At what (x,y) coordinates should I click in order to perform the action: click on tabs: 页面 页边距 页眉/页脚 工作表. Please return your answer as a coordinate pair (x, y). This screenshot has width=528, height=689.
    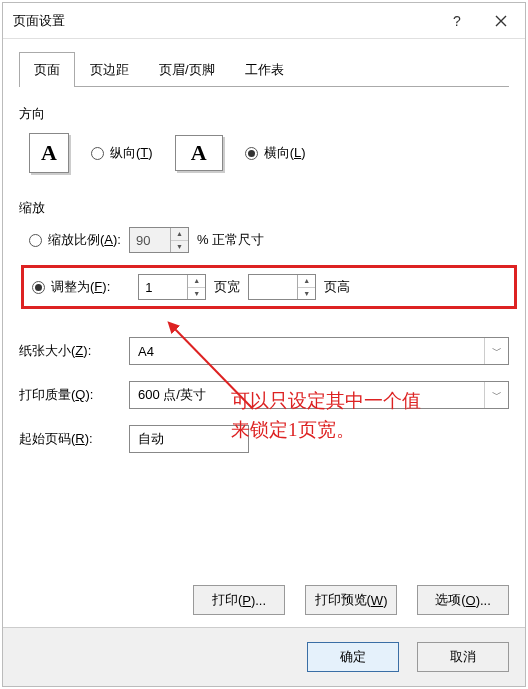
    Looking at the image, I should click on (264, 69).